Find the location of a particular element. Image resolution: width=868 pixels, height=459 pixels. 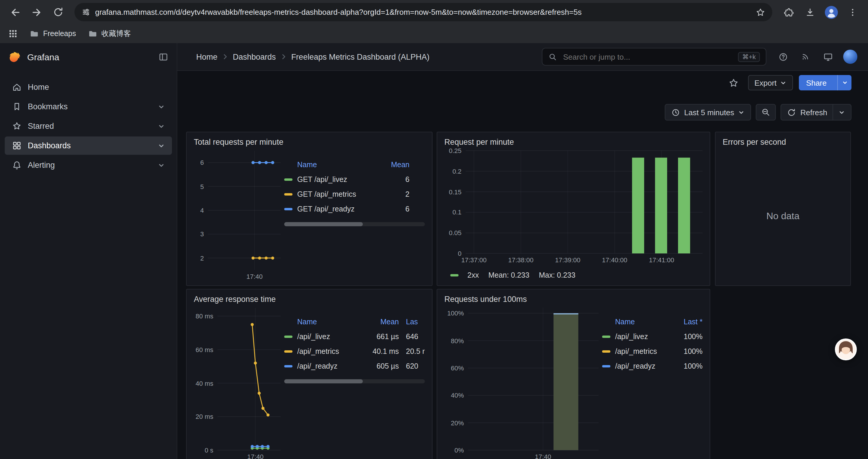

legend: 2xx Mean: 0.233 Max: 0.233 is located at coordinates (574, 275).